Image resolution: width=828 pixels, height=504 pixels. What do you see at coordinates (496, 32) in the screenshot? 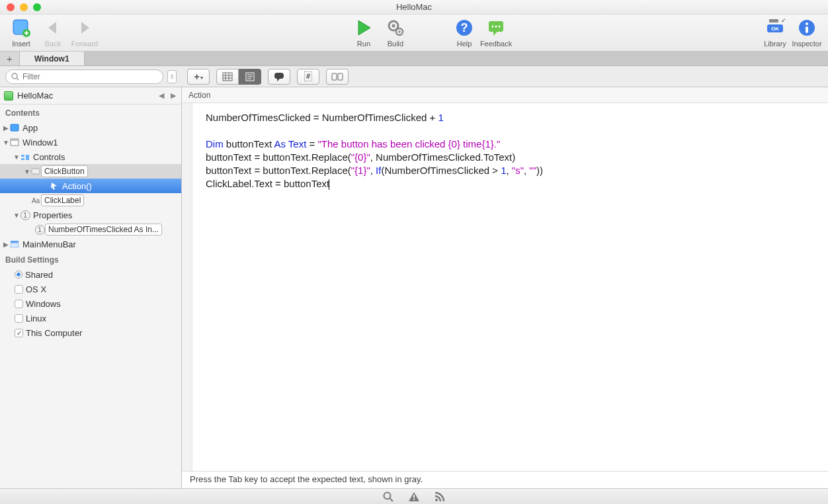
I see `feedback-button: Feedback` at bounding box center [496, 32].